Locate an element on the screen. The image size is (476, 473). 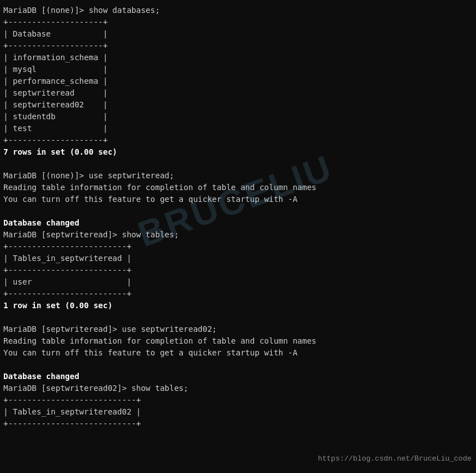
line-23: +-------------------------+ is located at coordinates (68, 294).